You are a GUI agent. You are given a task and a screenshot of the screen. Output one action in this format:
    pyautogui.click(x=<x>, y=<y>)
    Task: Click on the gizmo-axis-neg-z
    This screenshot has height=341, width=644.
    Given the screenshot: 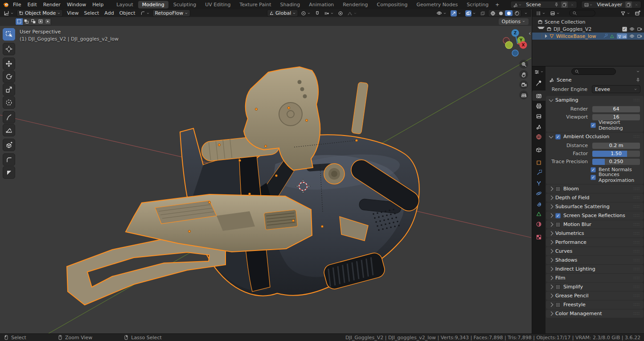 What is the action you would take?
    pyautogui.click(x=515, y=53)
    